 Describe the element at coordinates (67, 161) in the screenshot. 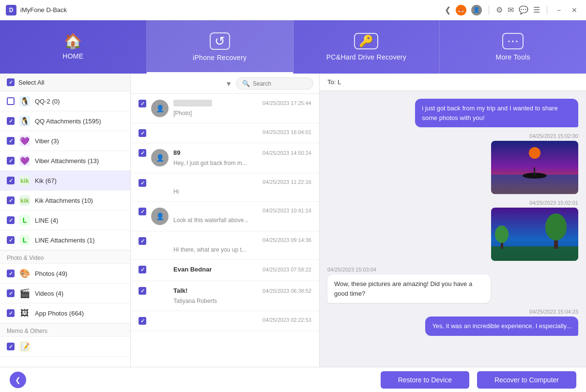

I see `sidebar-item-label: Viber Attachments (13)` at that location.